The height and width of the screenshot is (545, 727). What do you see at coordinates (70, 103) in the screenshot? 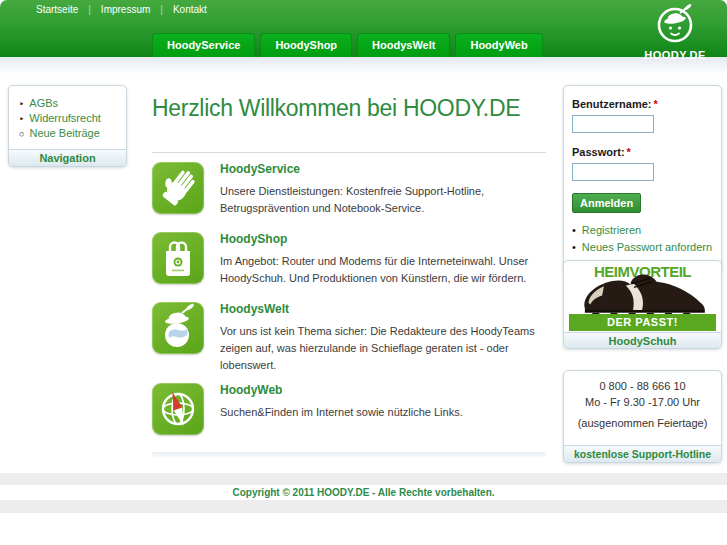
I see `sidebar-item-agbs: ‣AGBs` at bounding box center [70, 103].